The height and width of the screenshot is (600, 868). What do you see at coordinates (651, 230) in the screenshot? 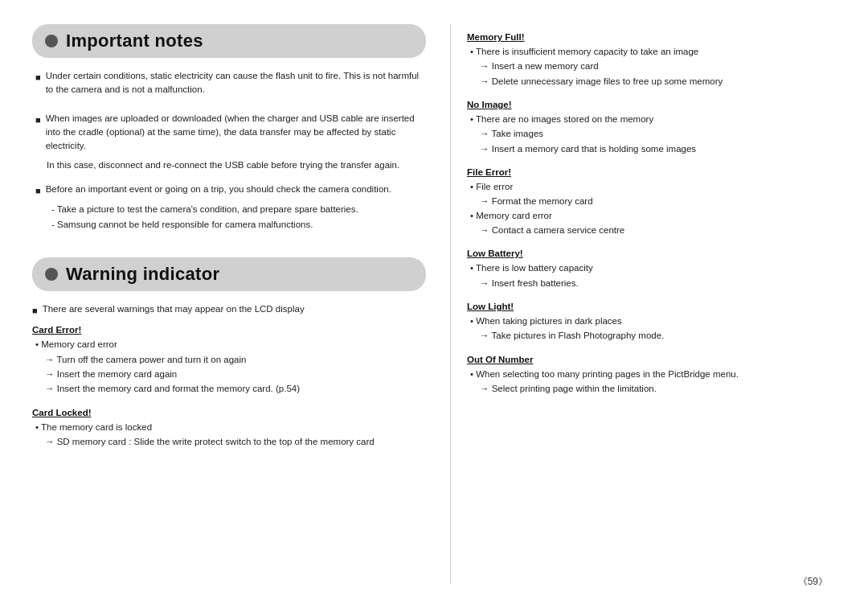
I see `file-error-arrow-2: → Contact a camera service centre` at bounding box center [651, 230].